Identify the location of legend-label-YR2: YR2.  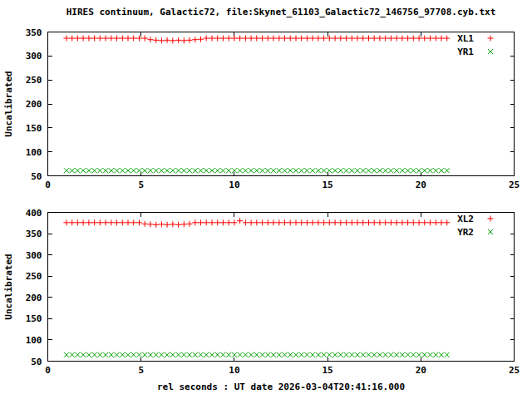
(466, 233).